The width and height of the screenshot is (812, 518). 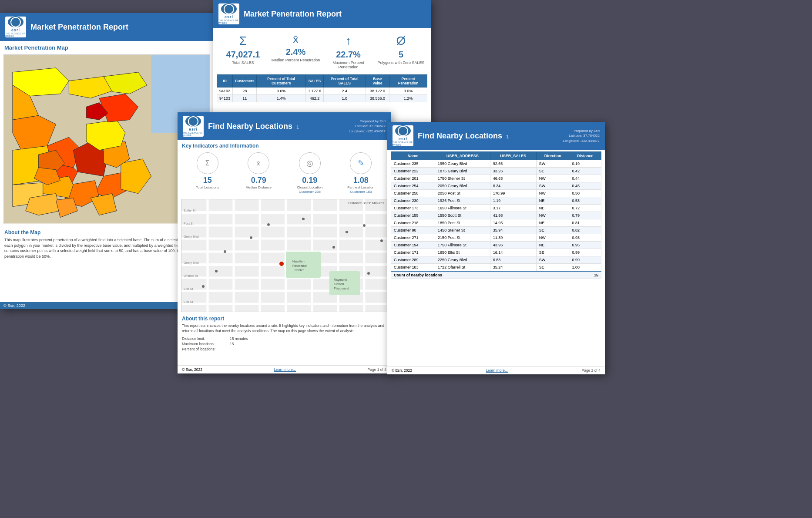 What do you see at coordinates (413, 231) in the screenshot?
I see `table-cell: Customer 90` at bounding box center [413, 231].